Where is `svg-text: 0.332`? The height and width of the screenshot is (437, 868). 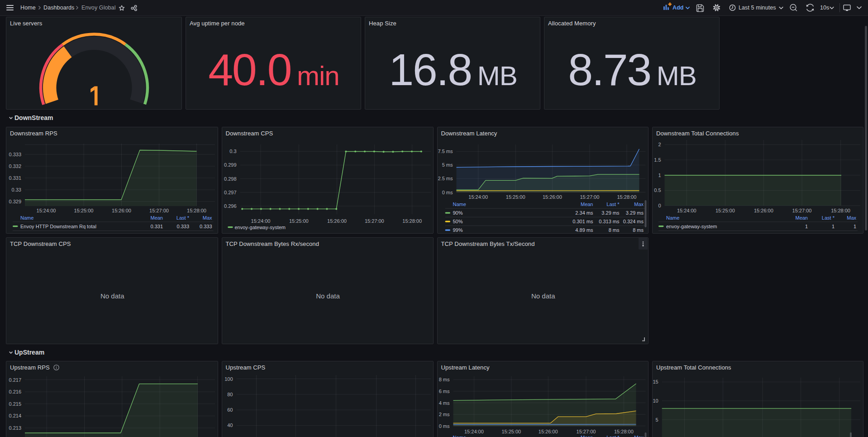 svg-text: 0.332 is located at coordinates (15, 166).